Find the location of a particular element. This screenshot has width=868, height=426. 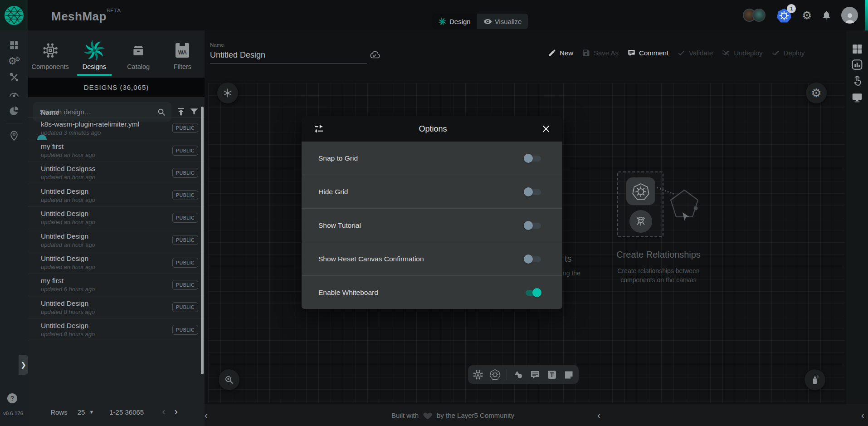

canvas-settings-button: ⚙ is located at coordinates (816, 93).